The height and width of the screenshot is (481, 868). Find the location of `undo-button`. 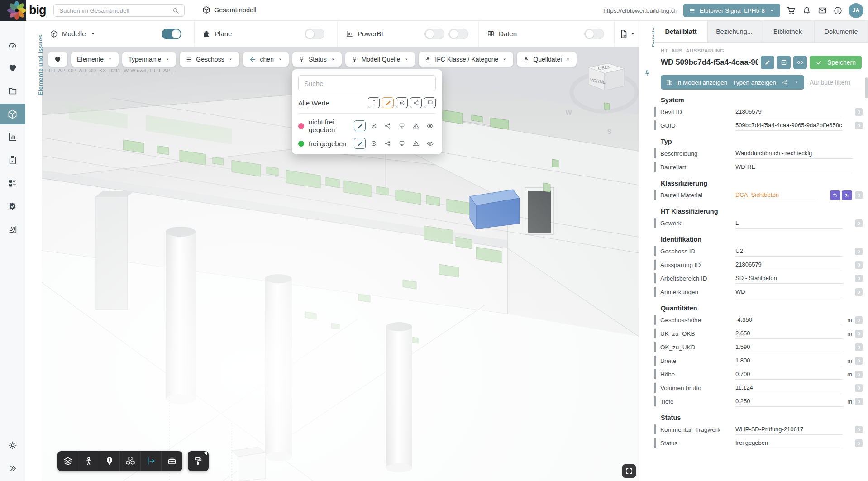

undo-button is located at coordinates (835, 195).